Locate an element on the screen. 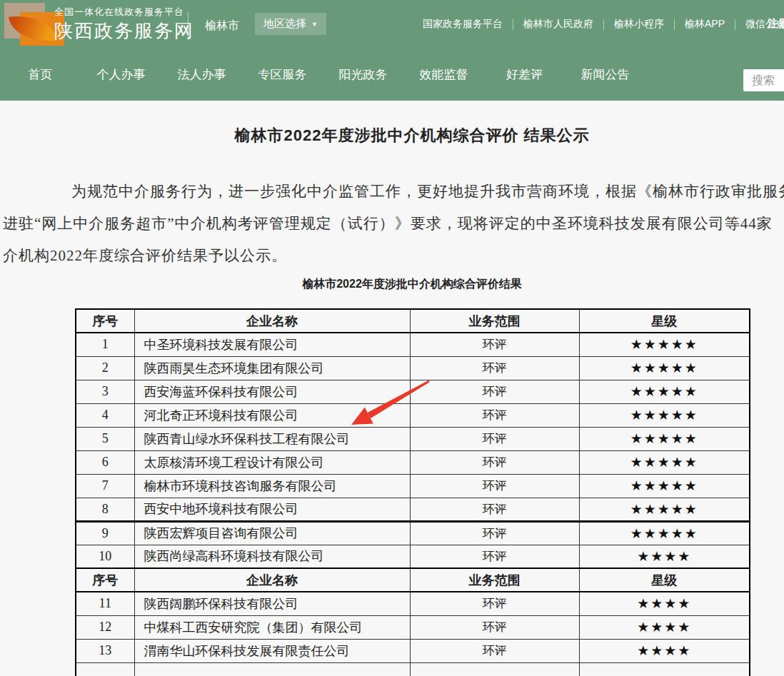 The image size is (784, 676). main-nav: 首页 个人办事 法人办事 专区服务 阳光政务 效能监督 好差评 新闻公告 is located at coordinates (392, 74).